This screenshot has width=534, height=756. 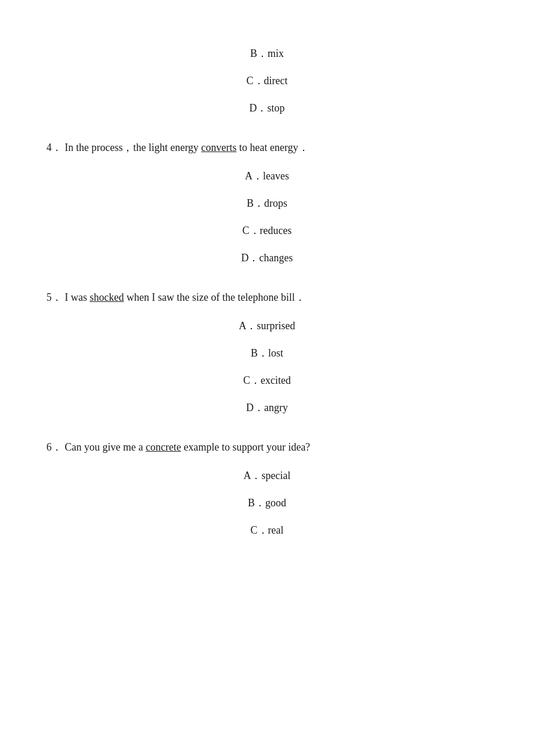 I want to click on question-6-option-2: C．real, so click(x=267, y=531).